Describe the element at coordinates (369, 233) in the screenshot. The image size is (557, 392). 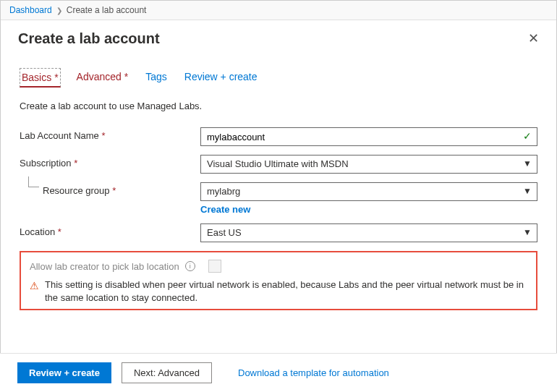
I see `location-select: East US` at that location.